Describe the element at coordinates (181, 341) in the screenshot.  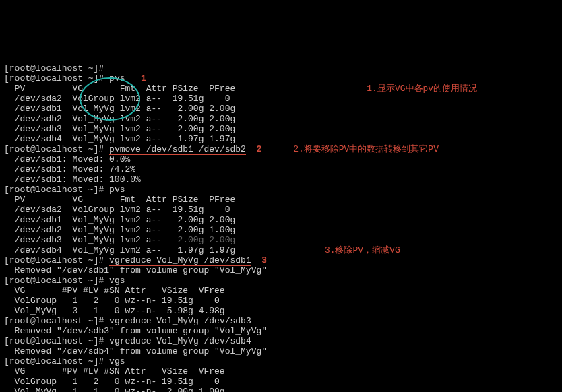
I see `cmd-vgreduce-3: vgreduce Vol_MyVg /dev/sdb4` at that location.